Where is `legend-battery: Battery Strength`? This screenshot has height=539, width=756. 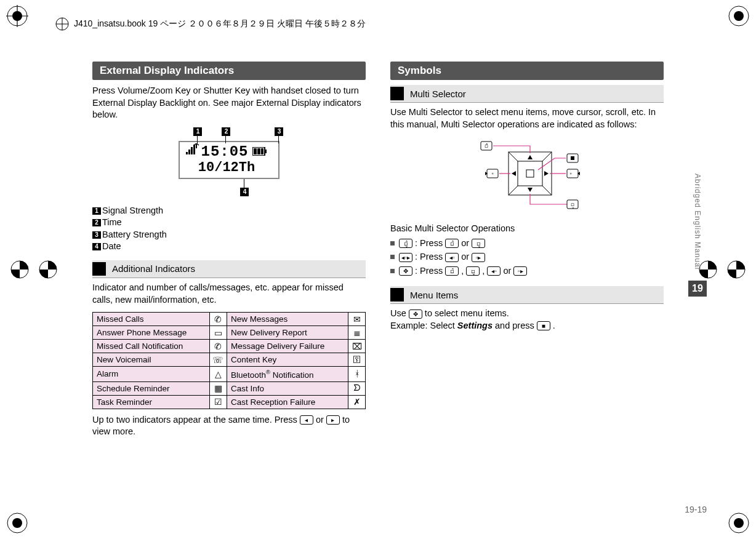 legend-battery: Battery Strength is located at coordinates (134, 234).